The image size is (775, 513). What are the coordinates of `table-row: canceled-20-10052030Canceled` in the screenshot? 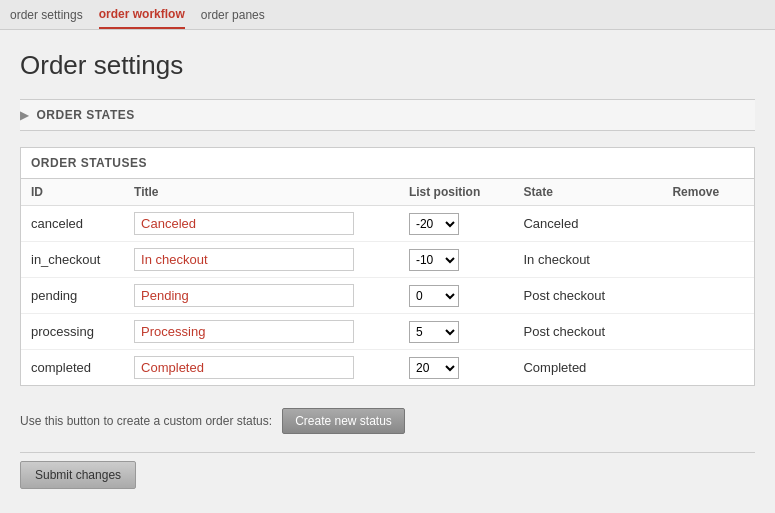 It's located at (388, 224).